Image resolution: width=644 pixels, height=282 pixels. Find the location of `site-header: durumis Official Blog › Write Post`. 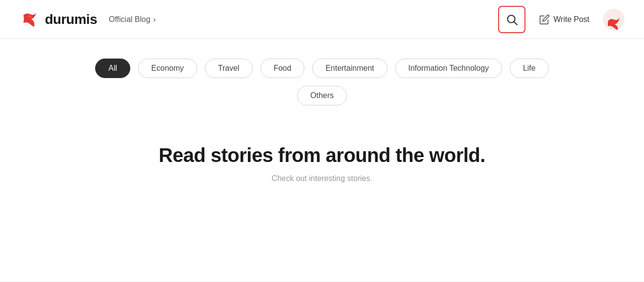

site-header: durumis Official Blog › Write Post is located at coordinates (322, 20).